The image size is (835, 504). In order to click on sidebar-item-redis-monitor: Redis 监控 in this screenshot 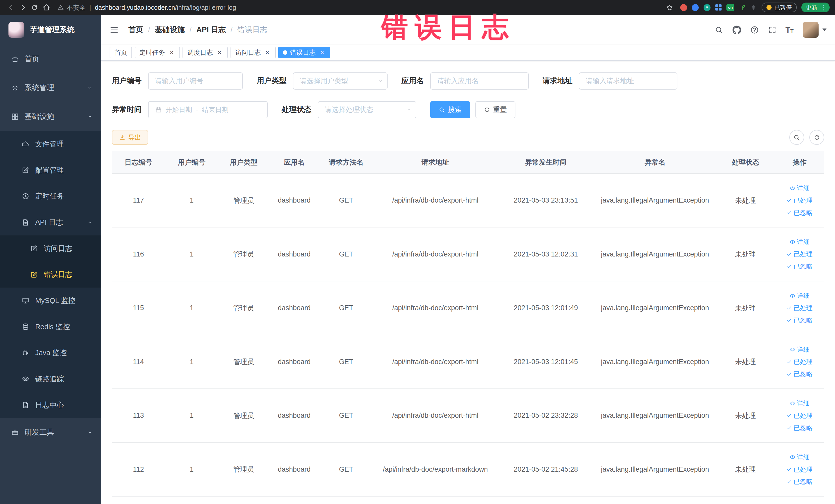, I will do `click(50, 327)`.